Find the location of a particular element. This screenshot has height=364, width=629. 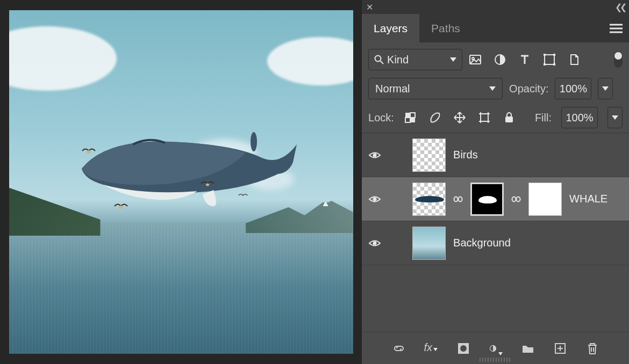

new-layer-icon is located at coordinates (560, 348).